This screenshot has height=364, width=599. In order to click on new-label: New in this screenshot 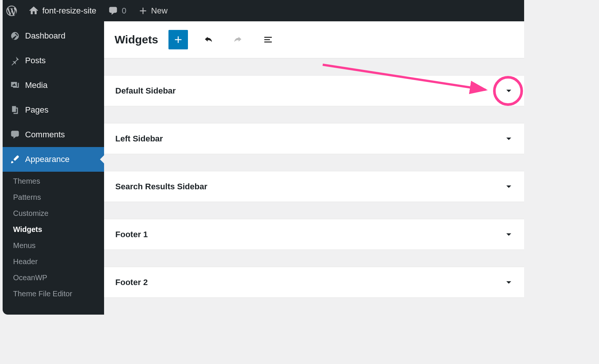, I will do `click(159, 11)`.